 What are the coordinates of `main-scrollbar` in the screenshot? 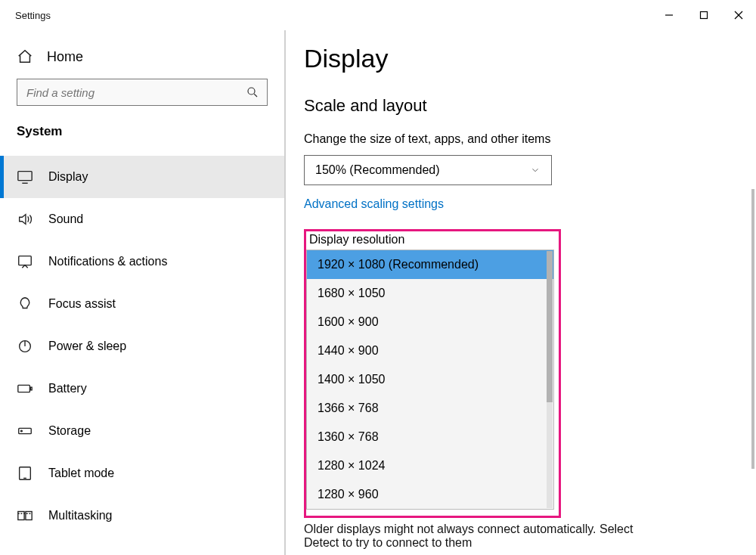 It's located at (753, 329).